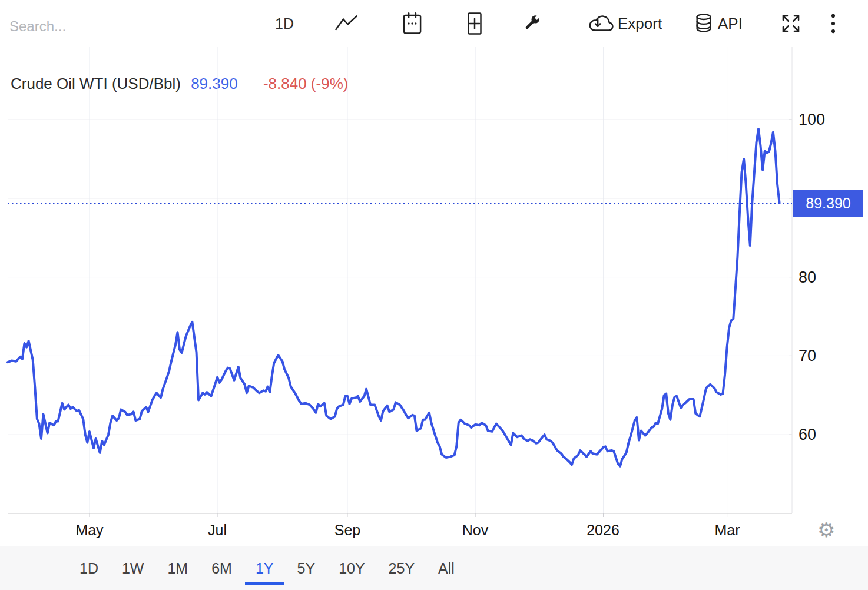 The width and height of the screenshot is (868, 590). What do you see at coordinates (89, 568) in the screenshot?
I see `range-tab-1d: 1D` at bounding box center [89, 568].